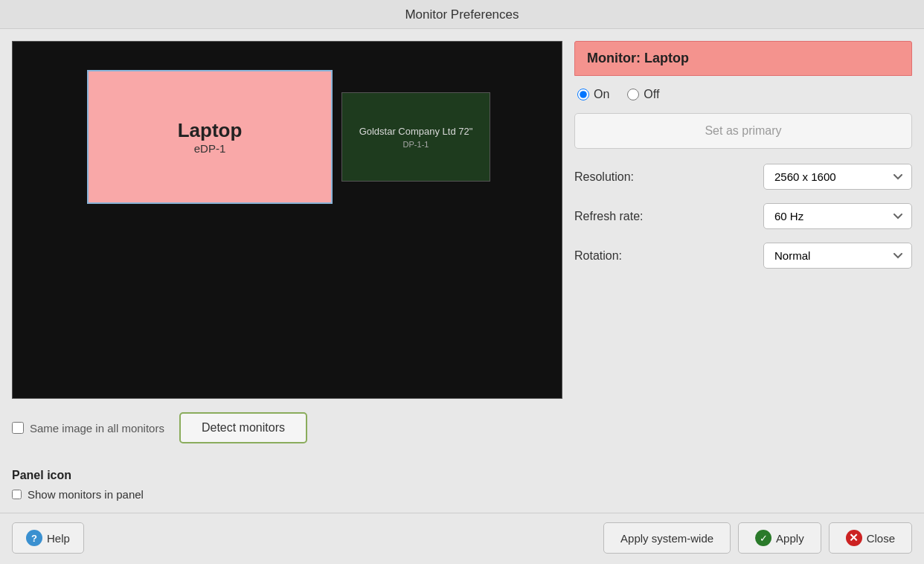 The image size is (924, 564). Describe the element at coordinates (462, 15) in the screenshot. I see `title-bar: Monitor Preferences` at that location.